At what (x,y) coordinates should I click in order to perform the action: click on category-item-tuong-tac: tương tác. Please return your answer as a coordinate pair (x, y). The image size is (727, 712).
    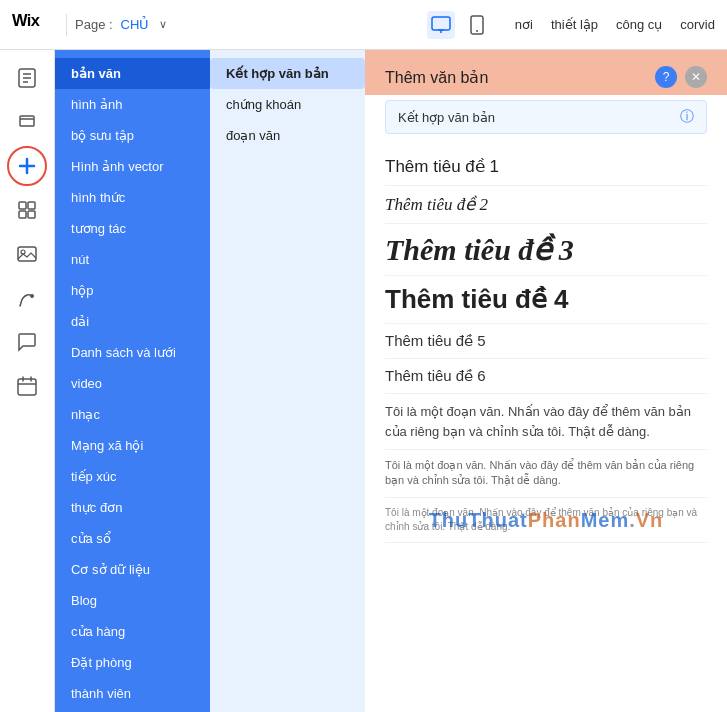
    Looking at the image, I should click on (132, 228).